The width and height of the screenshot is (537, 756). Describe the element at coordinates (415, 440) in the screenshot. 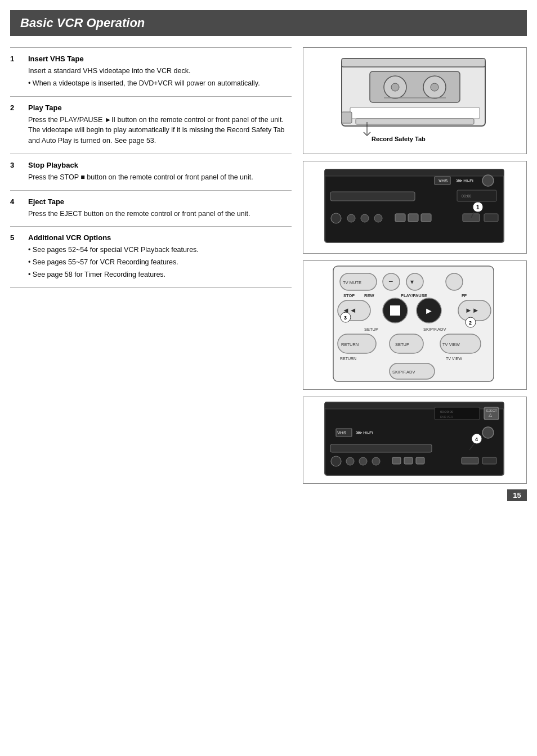

I see `eject-panel-diagram: 00:00:00 DVD·VCR EJECT △ VHS ⋙ Hi-Fi` at that location.